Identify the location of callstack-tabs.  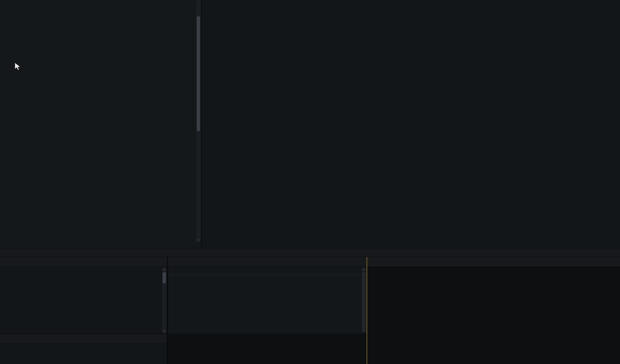
(84, 262).